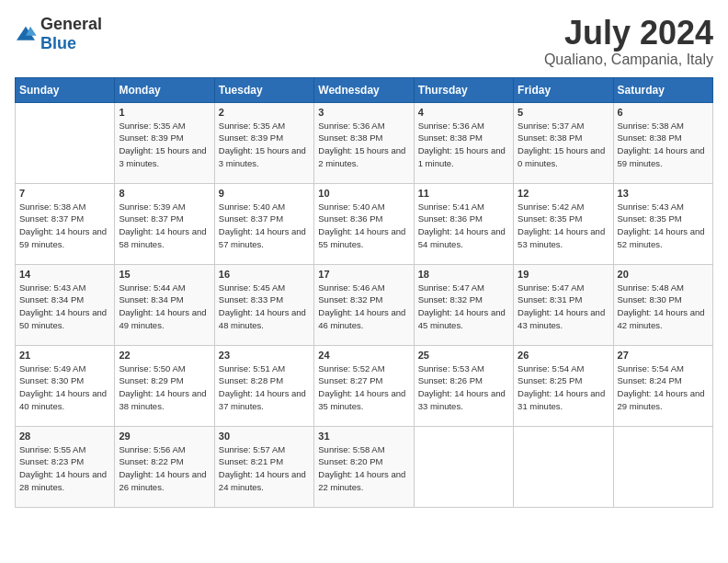  Describe the element at coordinates (563, 304) in the screenshot. I see `calendar-cell: 19Sunrise: 5:47 AMSunset: 8:31 PMDayligh…` at that location.